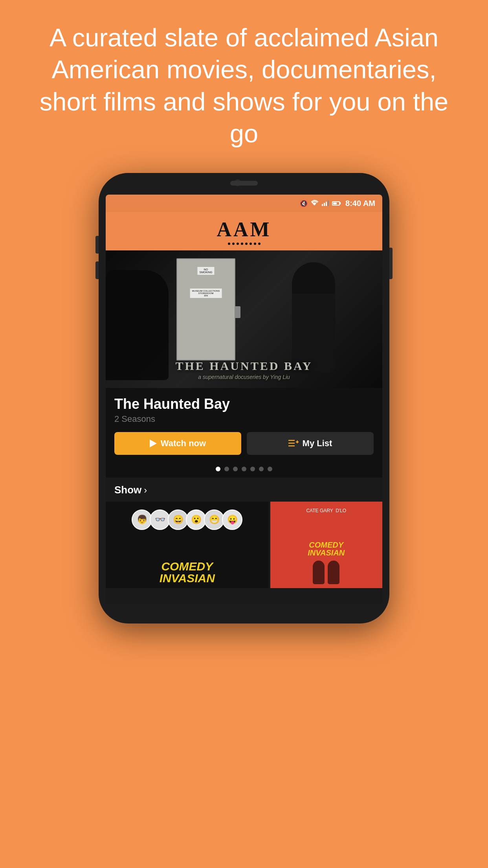  Describe the element at coordinates (206, 271) in the screenshot. I see `door-sign-no-smoking: NOSMOKING` at that location.